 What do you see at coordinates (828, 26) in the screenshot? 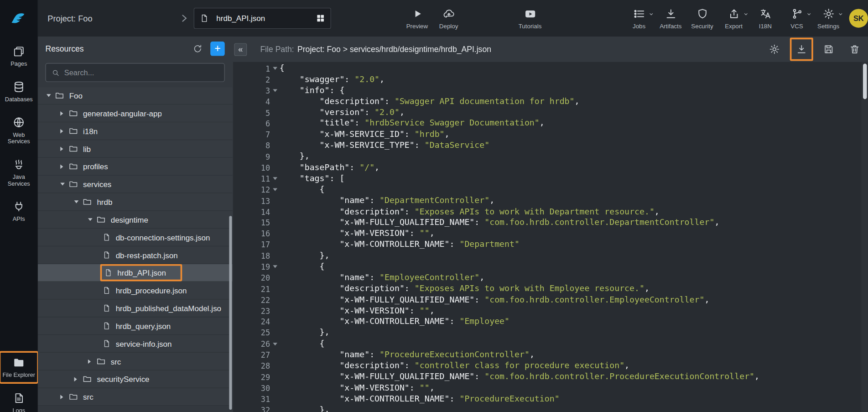
I see `topbar-action-label: Settings` at bounding box center [828, 26].